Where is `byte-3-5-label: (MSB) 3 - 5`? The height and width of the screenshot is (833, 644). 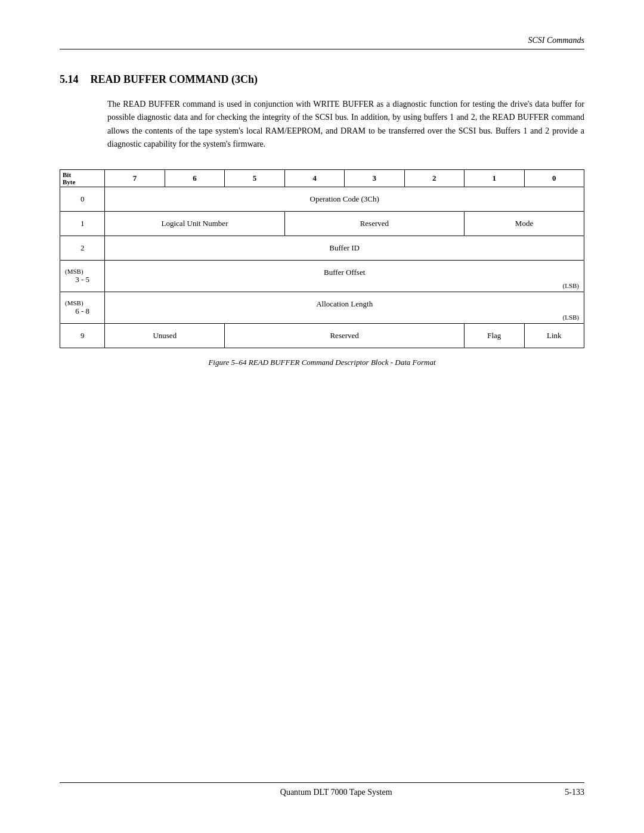
byte-3-5-label: (MSB) 3 - 5 is located at coordinates (82, 275).